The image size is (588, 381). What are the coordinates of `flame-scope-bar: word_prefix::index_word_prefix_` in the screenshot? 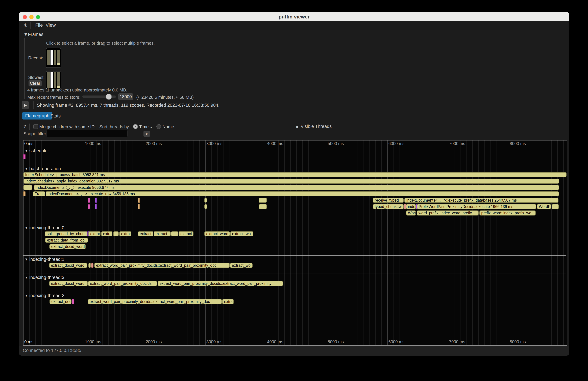 It's located at (448, 213).